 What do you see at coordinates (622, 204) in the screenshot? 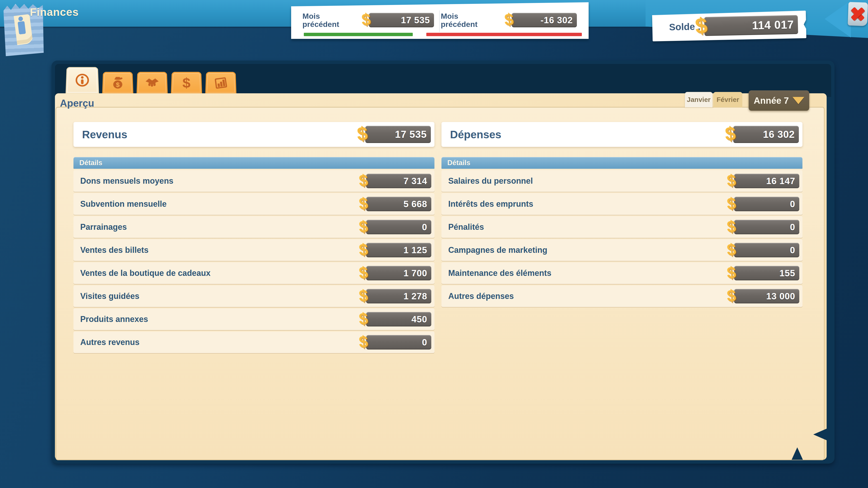
I see `table-row: Intérêts des emprunts $ 0` at bounding box center [622, 204].